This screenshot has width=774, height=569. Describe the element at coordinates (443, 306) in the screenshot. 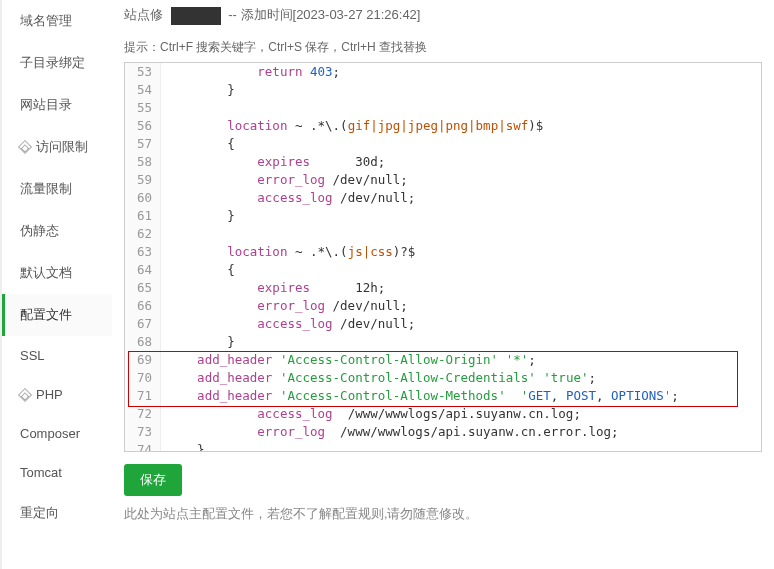

I see `code-line: 66 error_log /dev/null;` at that location.